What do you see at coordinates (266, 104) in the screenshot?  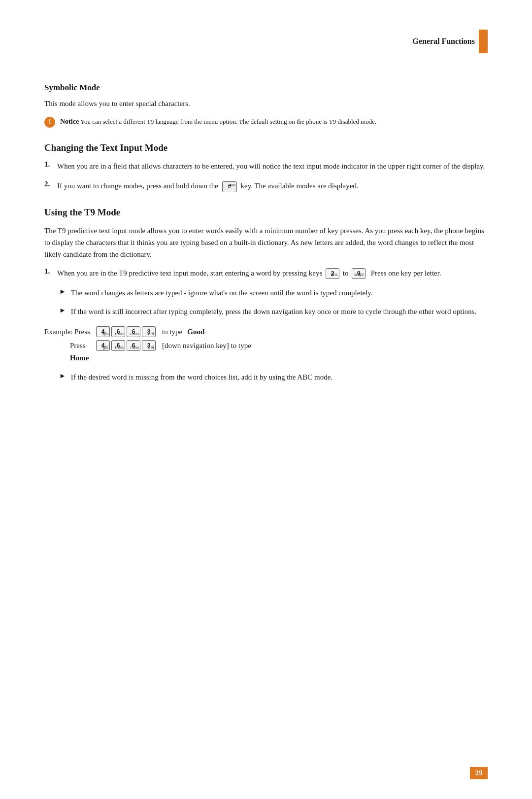 I see `symbolic-mode-body: This mode allows you to enter special ch…` at bounding box center [266, 104].